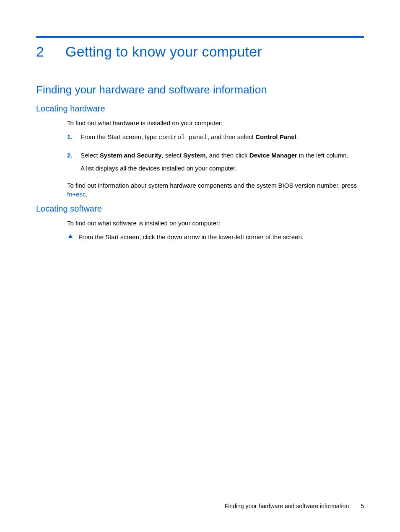 The image size is (400, 532). What do you see at coordinates (191, 237) in the screenshot?
I see `software-bullet-text: From the Start screen, click the down ar…` at bounding box center [191, 237].